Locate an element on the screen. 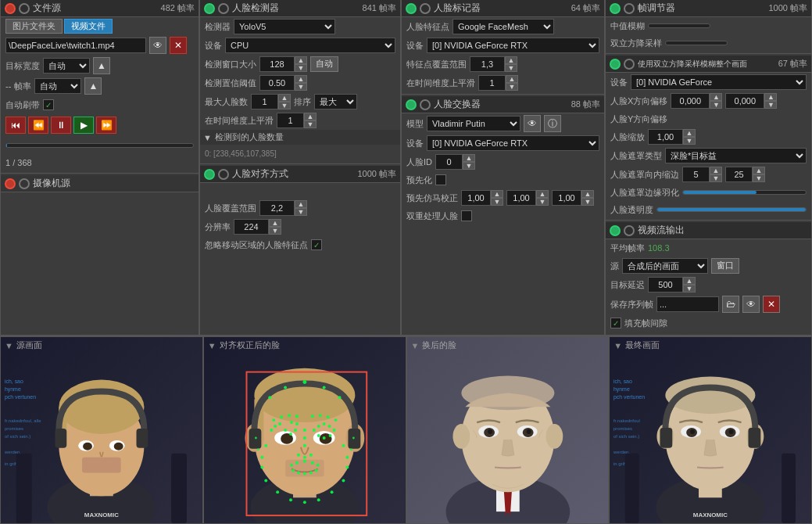  fps-up: ▲ is located at coordinates (93, 86).